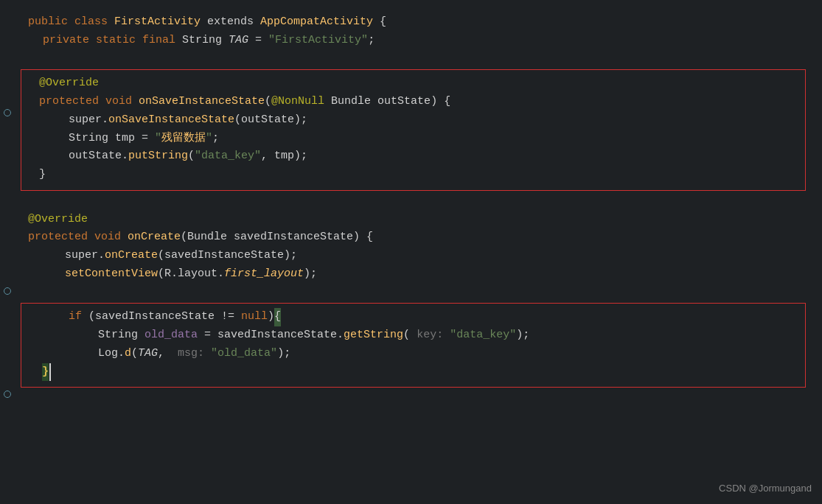 This screenshot has height=504, width=822. Describe the element at coordinates (417, 22) in the screenshot. I see `code-line-1: public class FirstActivity extends AppCo…` at that location.